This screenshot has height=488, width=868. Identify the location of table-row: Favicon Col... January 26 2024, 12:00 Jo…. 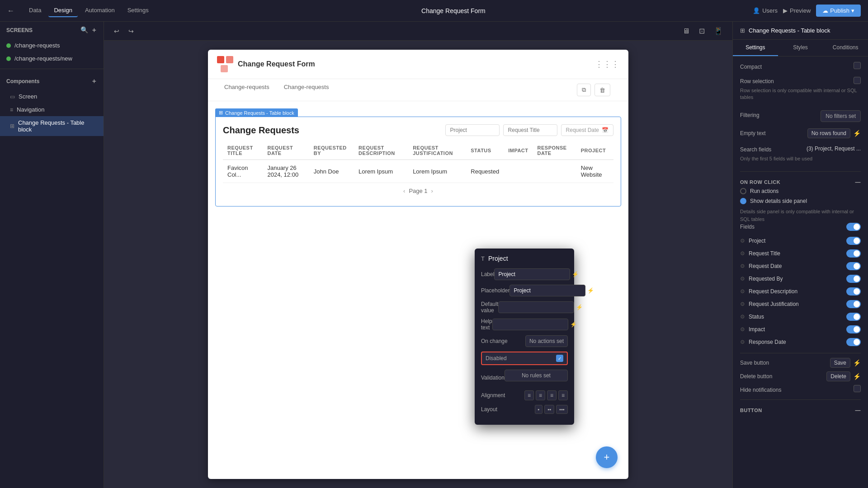
(418, 172).